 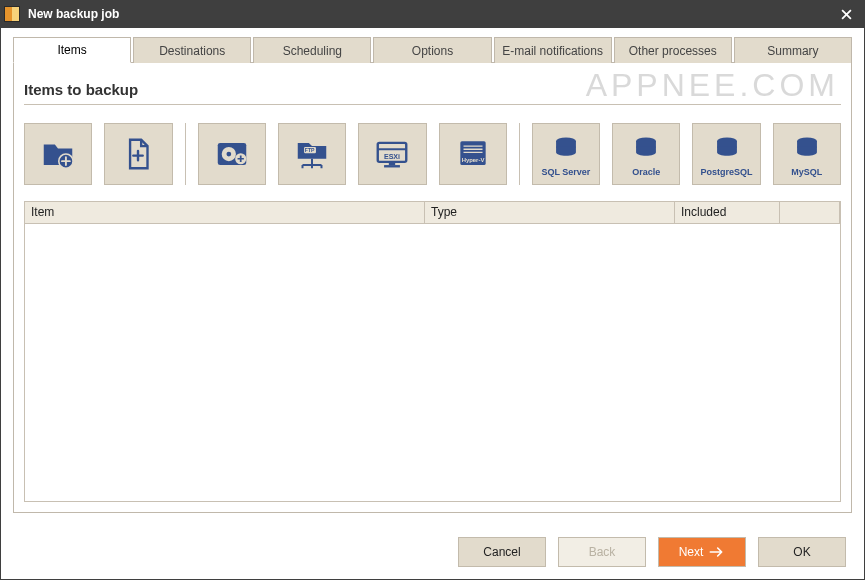 I want to click on source-button-row: FTP ESXi Hyper-V, so click(x=432, y=154).